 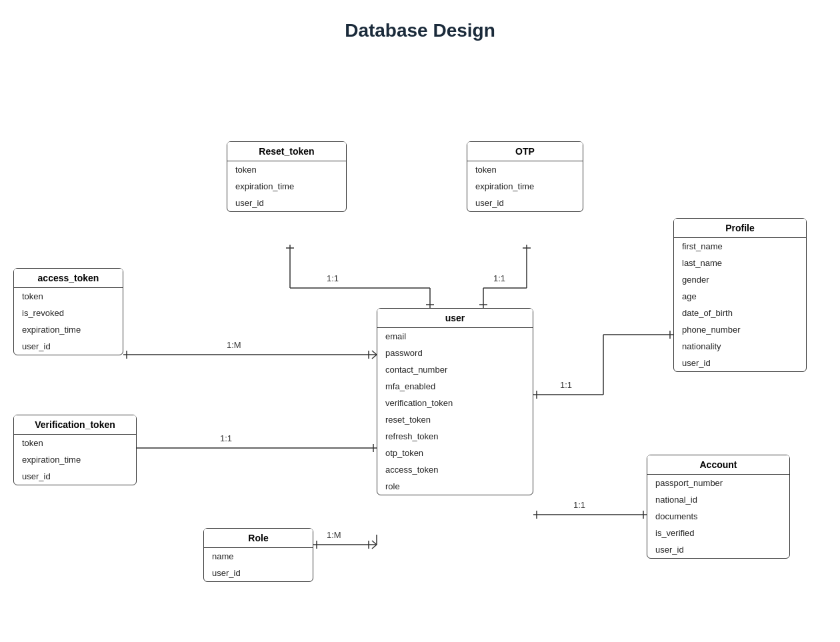 I want to click on entity-otp-body: token expiration_time user_id, so click(x=525, y=187).